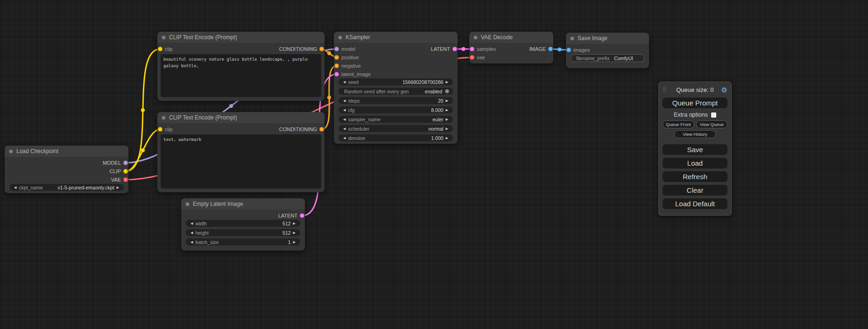  Describe the element at coordinates (441, 49) in the screenshot. I see `output-slot-label: LATENT` at that location.